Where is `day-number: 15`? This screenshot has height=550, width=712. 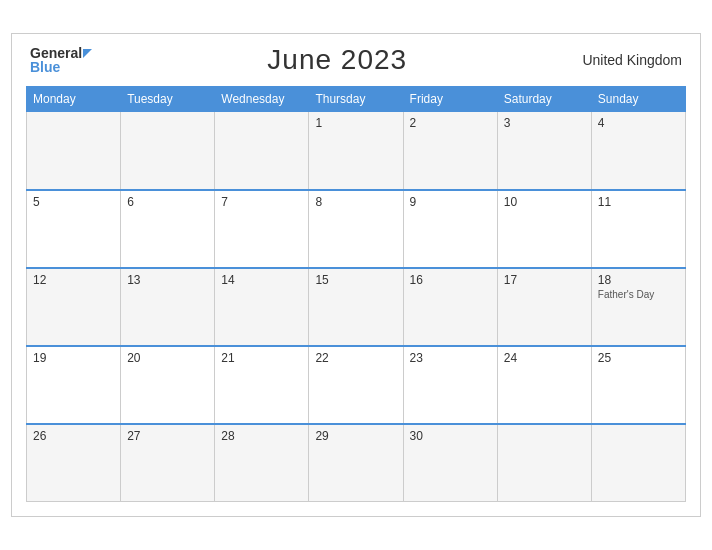
day-number: 15 is located at coordinates (356, 280).